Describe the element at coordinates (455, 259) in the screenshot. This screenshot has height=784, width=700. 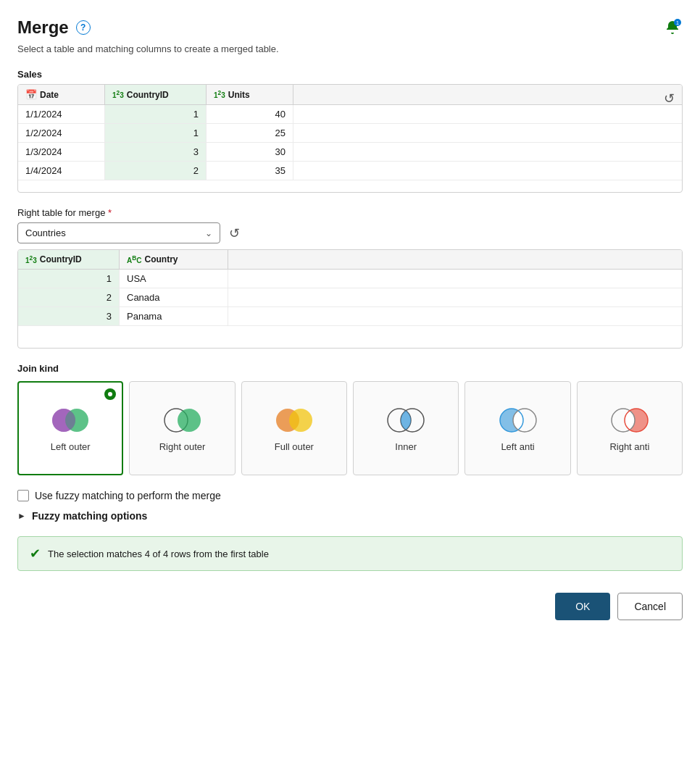
I see `countries-col-extra` at that location.